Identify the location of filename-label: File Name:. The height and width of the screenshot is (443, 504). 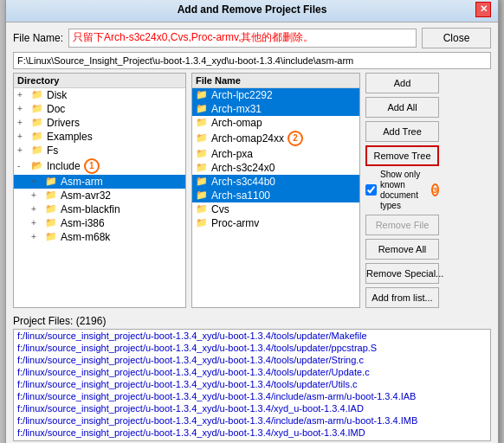
(38, 38).